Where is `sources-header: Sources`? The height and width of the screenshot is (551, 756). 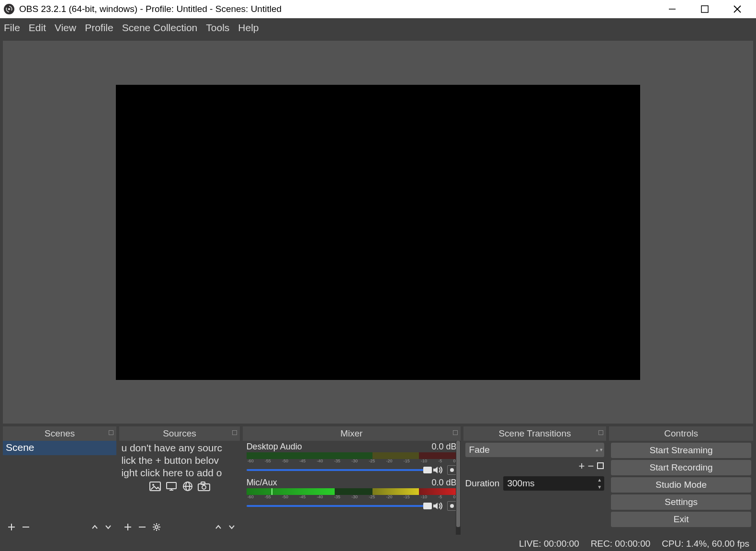
sources-header: Sources is located at coordinates (179, 434).